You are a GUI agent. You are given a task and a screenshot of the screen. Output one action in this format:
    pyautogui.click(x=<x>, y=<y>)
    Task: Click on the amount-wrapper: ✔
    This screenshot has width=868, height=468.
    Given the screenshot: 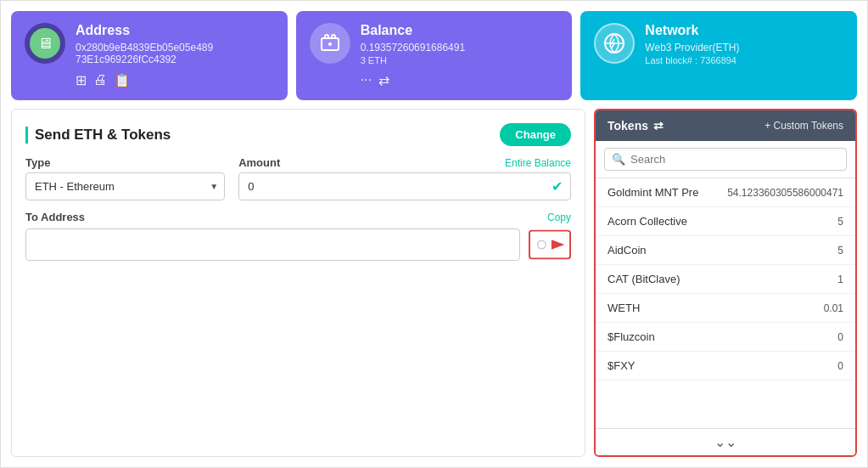 What is the action you would take?
    pyautogui.click(x=405, y=187)
    